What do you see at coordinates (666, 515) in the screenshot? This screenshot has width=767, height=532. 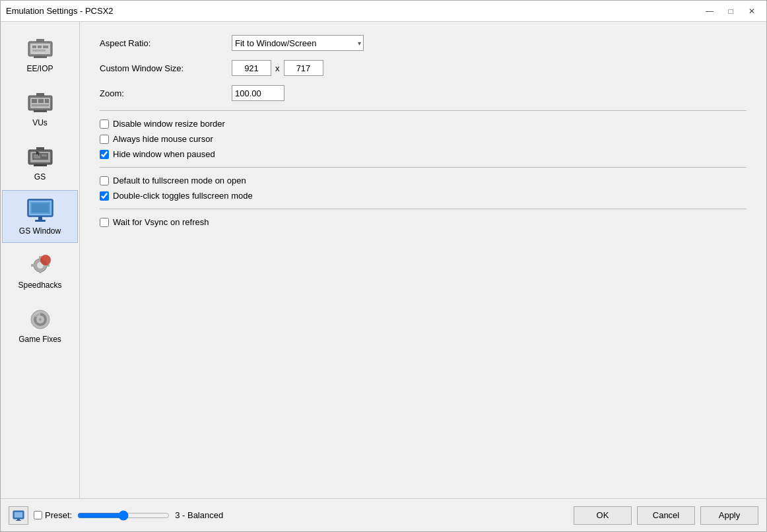 I see `footer-buttons: OK Cancel Apply` at bounding box center [666, 515].